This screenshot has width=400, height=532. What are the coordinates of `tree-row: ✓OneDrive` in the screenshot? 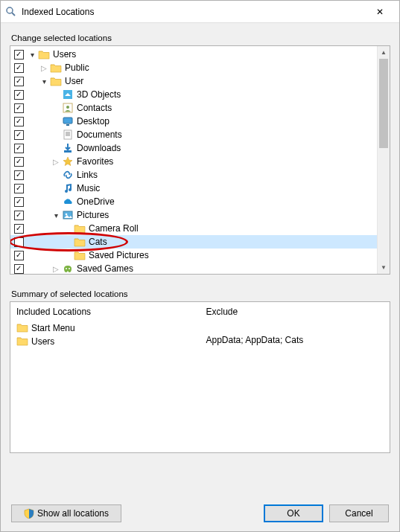 It's located at (194, 202).